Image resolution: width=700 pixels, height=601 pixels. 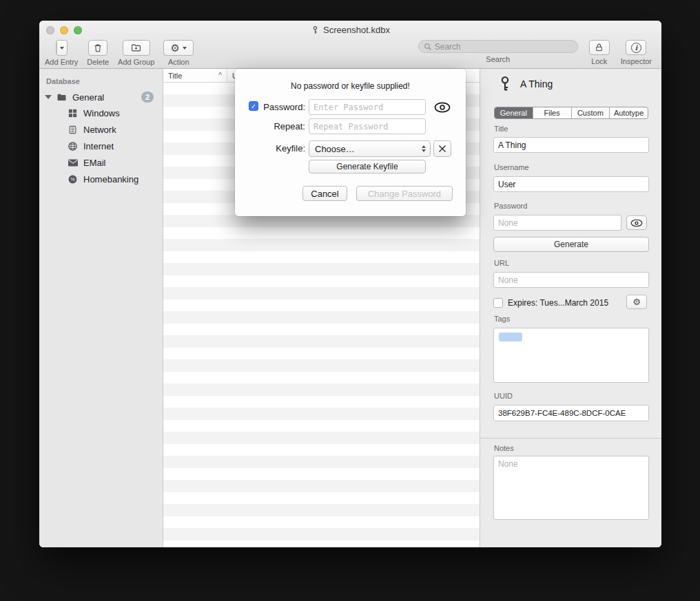 I want to click on trash-icon, so click(x=98, y=48).